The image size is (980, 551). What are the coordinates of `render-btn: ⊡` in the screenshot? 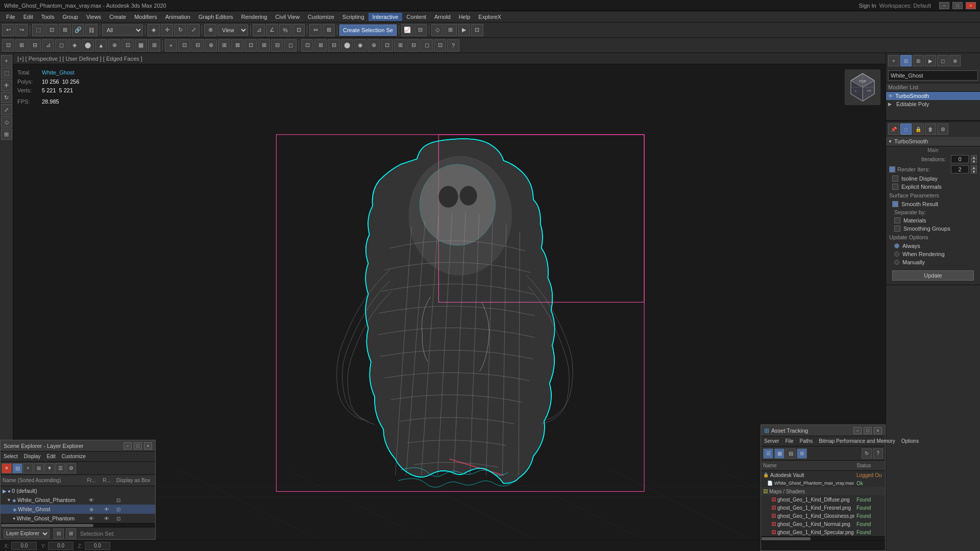 It's located at (477, 30).